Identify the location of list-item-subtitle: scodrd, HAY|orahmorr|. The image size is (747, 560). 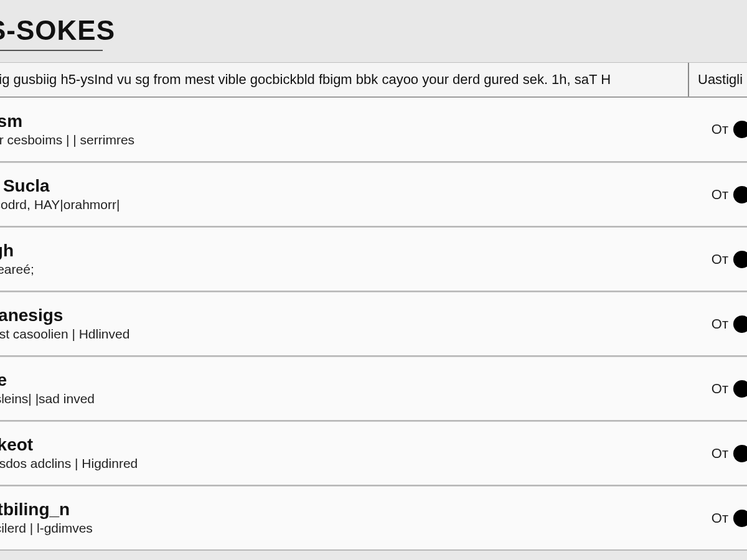
(356, 205).